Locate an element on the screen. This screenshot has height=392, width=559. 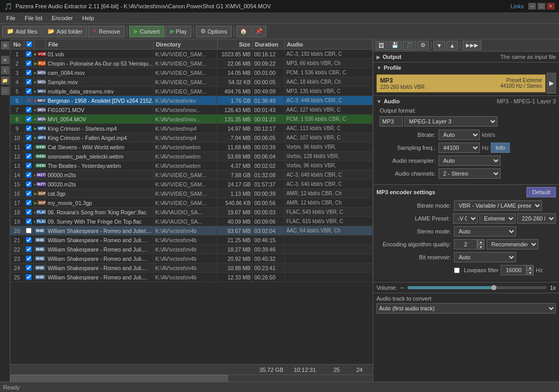
links-label: Links is located at coordinates (517, 6).